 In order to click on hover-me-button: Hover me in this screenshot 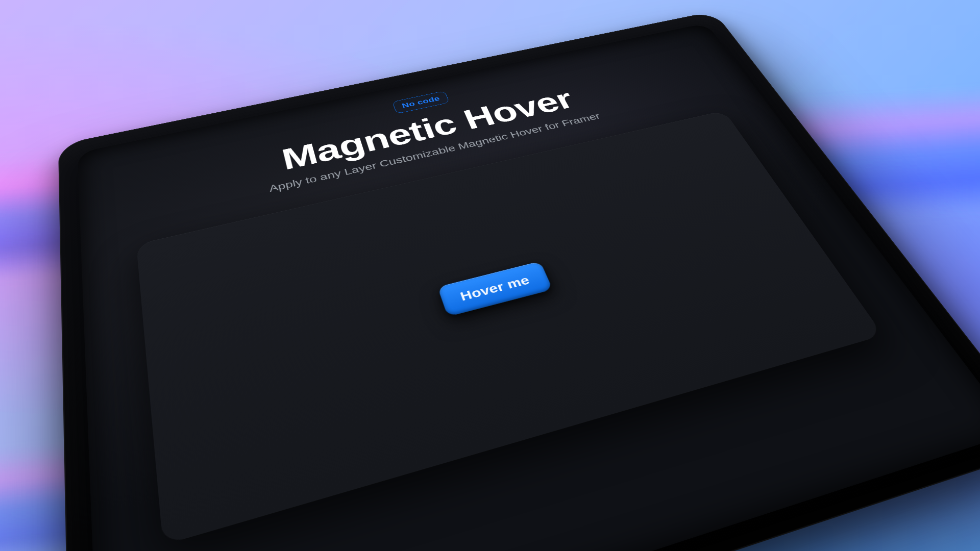, I will do `click(495, 289)`.